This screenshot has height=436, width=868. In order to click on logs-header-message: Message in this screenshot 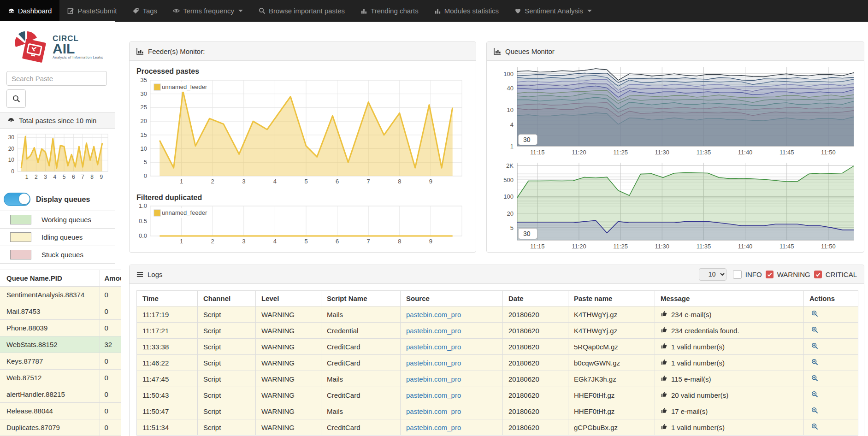, I will do `click(729, 299)`.